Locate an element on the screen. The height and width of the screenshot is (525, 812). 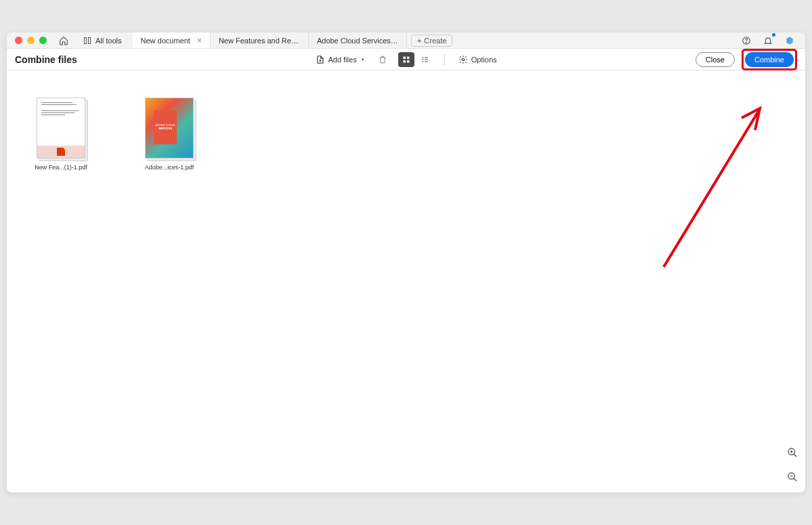
options-button: Options is located at coordinates (478, 60).